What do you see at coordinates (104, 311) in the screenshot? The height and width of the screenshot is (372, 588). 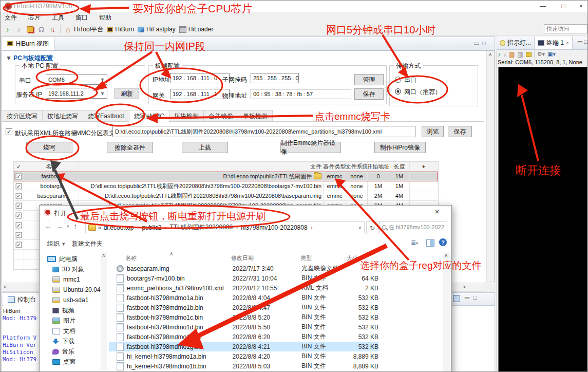 I see `sidebar-scrollbar` at bounding box center [104, 311].